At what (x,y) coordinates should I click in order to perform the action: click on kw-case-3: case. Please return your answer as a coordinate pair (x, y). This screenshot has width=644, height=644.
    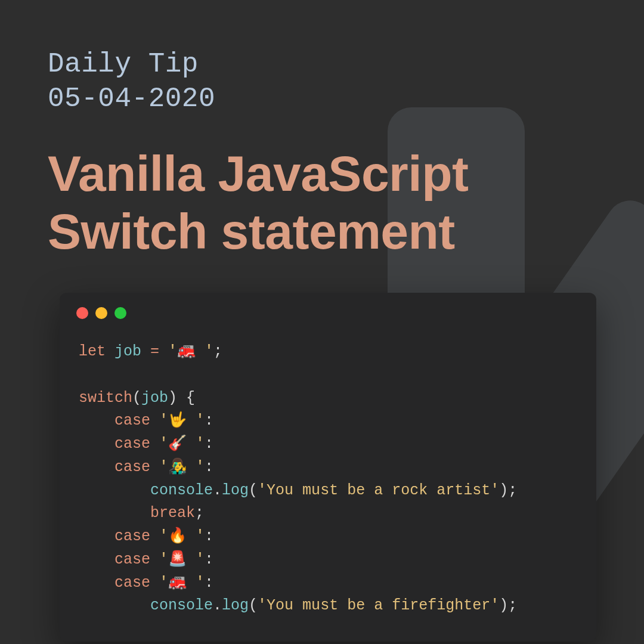
    Looking at the image, I should click on (132, 467).